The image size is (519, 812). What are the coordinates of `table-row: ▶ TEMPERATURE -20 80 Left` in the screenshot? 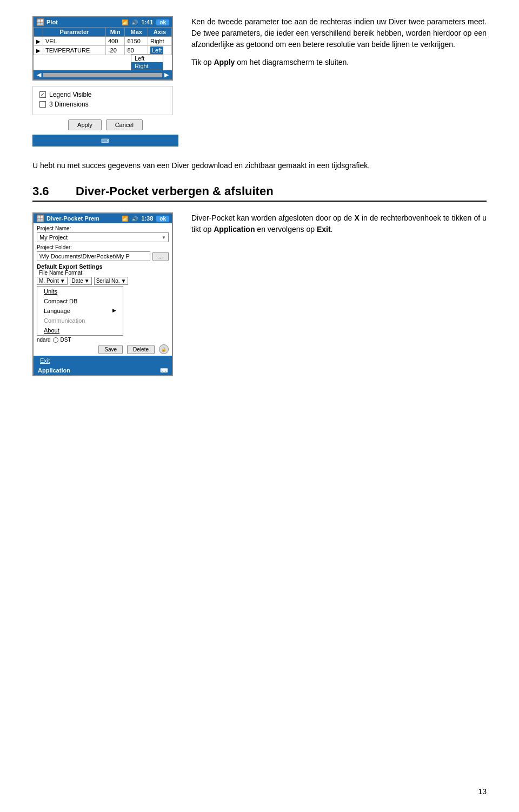 It's located at (103, 51).